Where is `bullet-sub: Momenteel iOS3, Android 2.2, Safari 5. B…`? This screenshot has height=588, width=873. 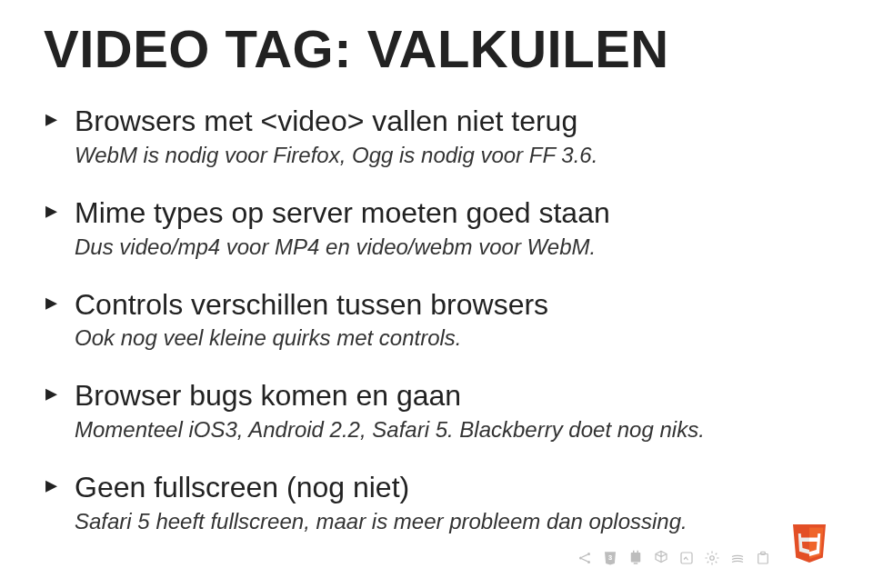
bullet-sub: Momenteel iOS3, Android 2.2, Safari 5. B… is located at coordinates (452, 430).